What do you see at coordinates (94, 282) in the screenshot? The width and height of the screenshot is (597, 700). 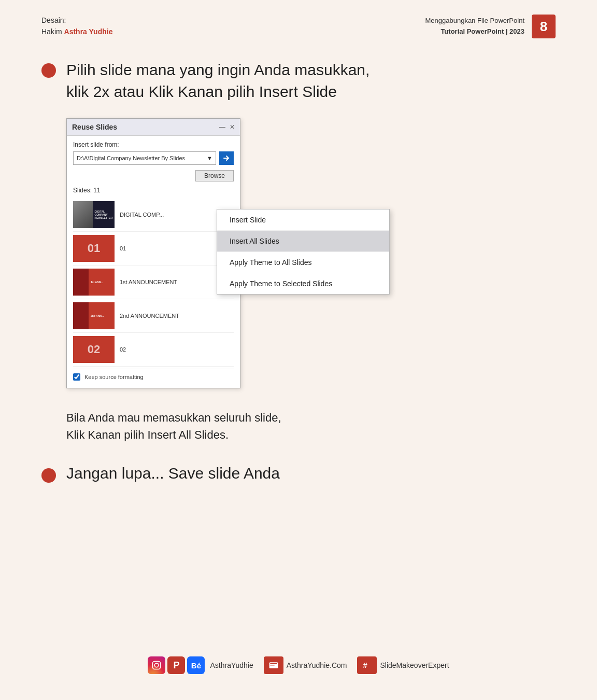 I see `slide-thumb-3: 1st ANN...` at bounding box center [94, 282].